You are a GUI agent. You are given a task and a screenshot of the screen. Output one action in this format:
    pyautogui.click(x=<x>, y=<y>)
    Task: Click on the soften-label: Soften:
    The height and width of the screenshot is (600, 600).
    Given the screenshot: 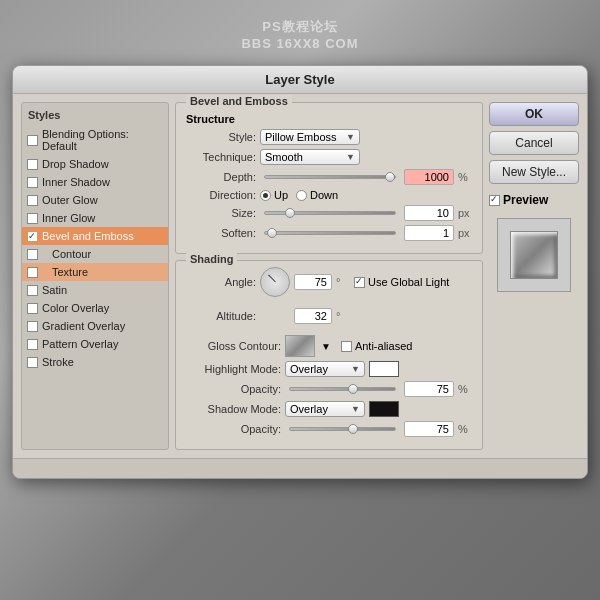 What is the action you would take?
    pyautogui.click(x=221, y=233)
    